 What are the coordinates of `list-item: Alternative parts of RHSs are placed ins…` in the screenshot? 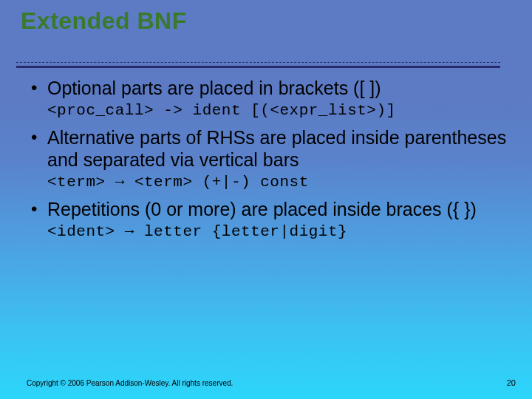 It's located at (268, 149).